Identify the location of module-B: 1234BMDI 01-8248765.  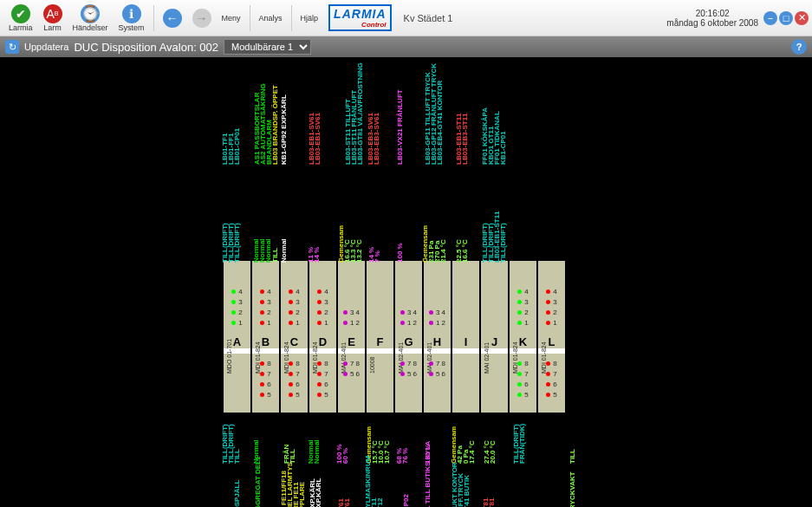
(265, 336).